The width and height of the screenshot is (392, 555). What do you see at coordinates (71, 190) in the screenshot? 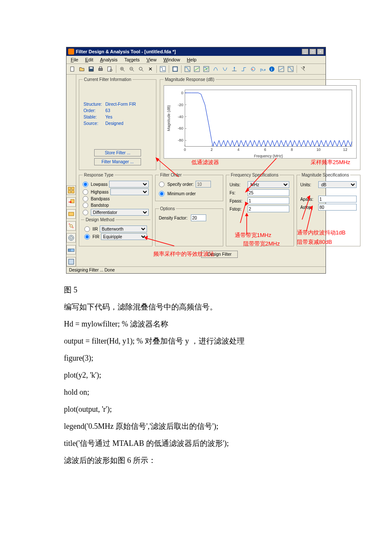
I see `side-design-icon` at bounding box center [71, 190].